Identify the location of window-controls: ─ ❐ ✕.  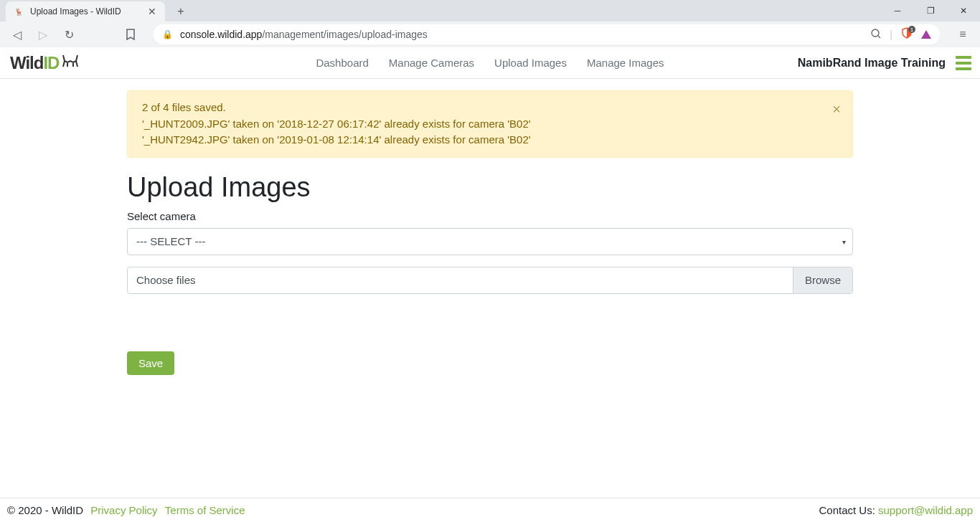
(930, 11).